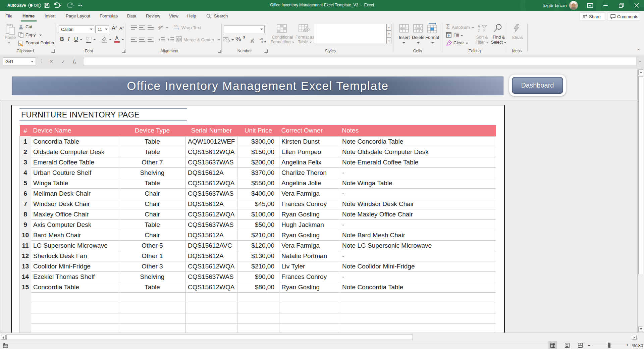  I want to click on svg-text: A, so click(479, 26).